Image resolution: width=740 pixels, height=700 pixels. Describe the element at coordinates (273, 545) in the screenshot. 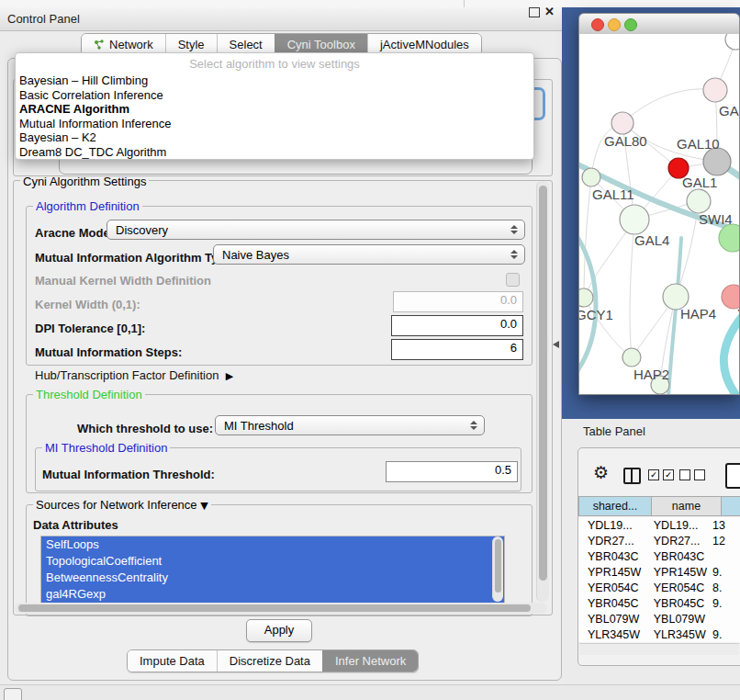

I see `attribute-item-selfloops: SelfLoops` at that location.